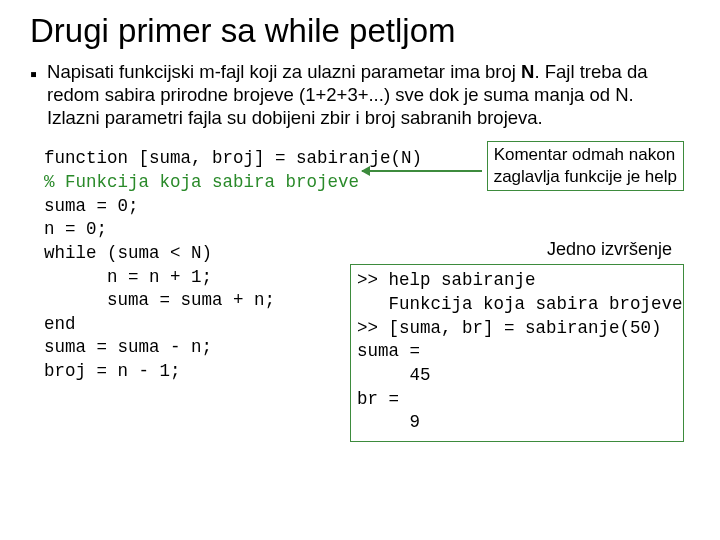 The width and height of the screenshot is (720, 540). I want to click on execution-label: Jedno izvršenje, so click(610, 250).